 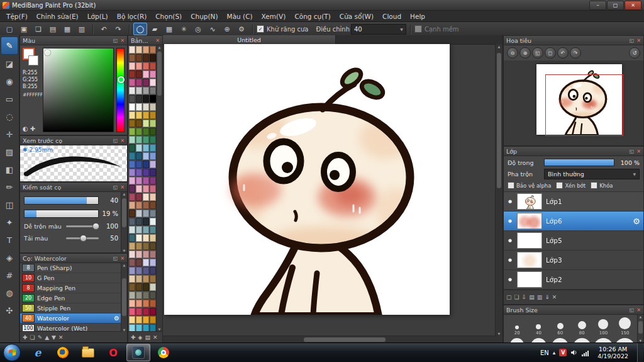 What do you see at coordinates (141, 337) in the screenshot?
I see `replace-swatch-button: ◈` at bounding box center [141, 337].